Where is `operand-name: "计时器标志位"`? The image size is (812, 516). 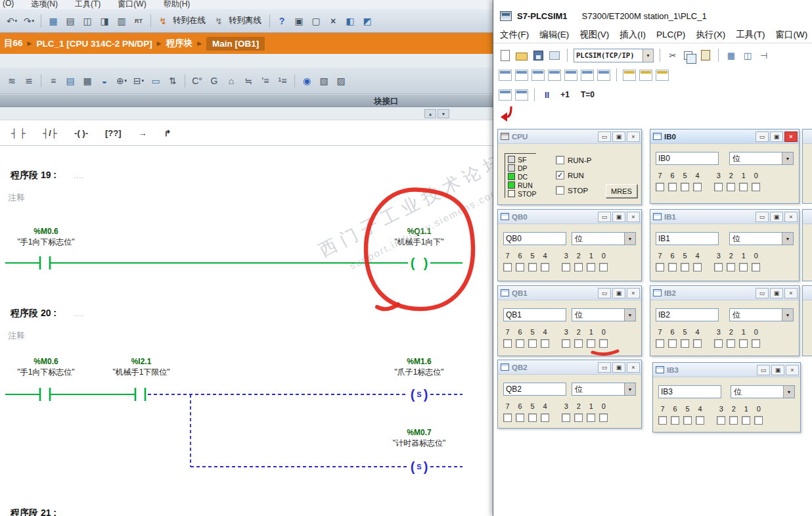 operand-name: "计时器标志位" is located at coordinates (419, 443).